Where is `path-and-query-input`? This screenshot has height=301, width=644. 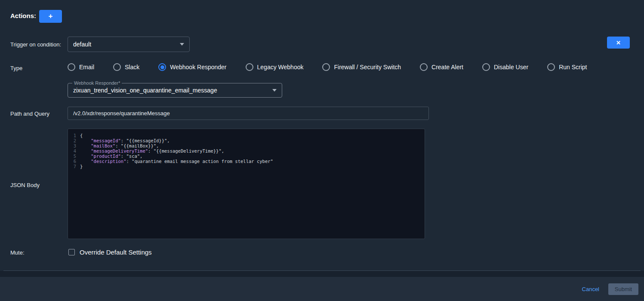 path-and-query-input is located at coordinates (248, 114).